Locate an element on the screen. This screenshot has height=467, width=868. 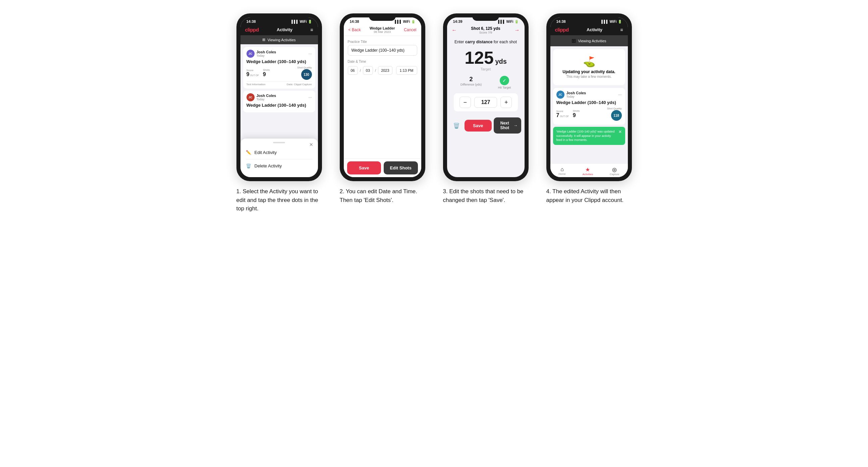
p4-user-name: Josh Coles is located at coordinates (576, 93).